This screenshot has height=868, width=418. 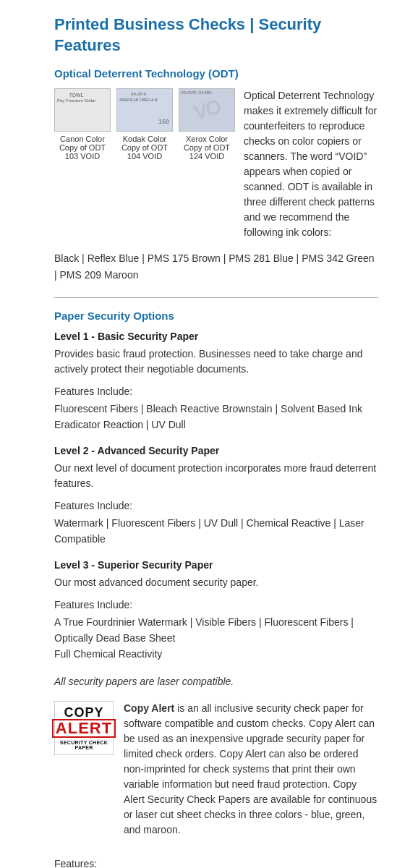 What do you see at coordinates (145, 161) in the screenshot?
I see `odt-images: TDWL Pay Fourteen Dollar Canon Color Cop…` at bounding box center [145, 161].